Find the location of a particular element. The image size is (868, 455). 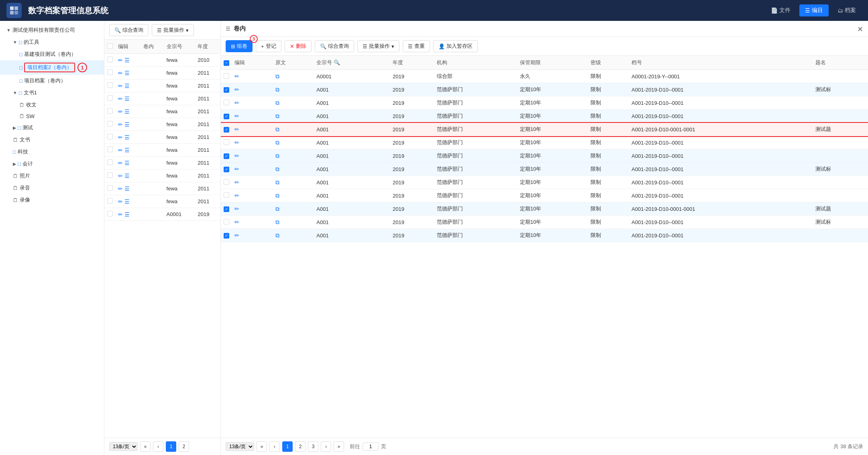

right-prev-page: ‹ is located at coordinates (275, 447).